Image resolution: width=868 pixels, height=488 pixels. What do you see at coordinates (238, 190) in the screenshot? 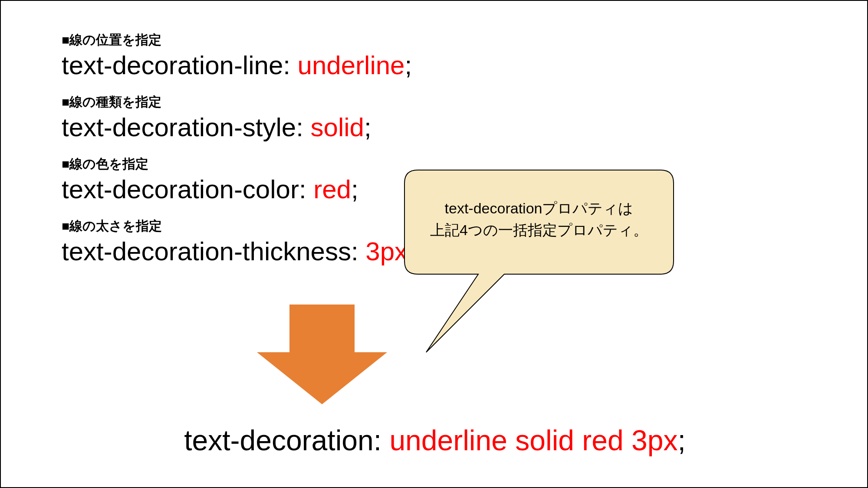
I see `property-code: text-decoration-color: red;` at bounding box center [238, 190].